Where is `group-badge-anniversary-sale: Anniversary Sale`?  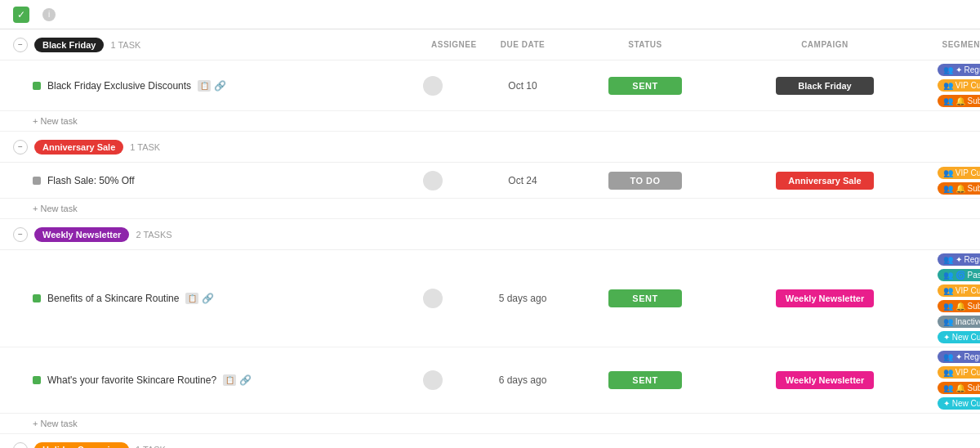
group-badge-anniversary-sale: Anniversary Sale is located at coordinates (78, 147).